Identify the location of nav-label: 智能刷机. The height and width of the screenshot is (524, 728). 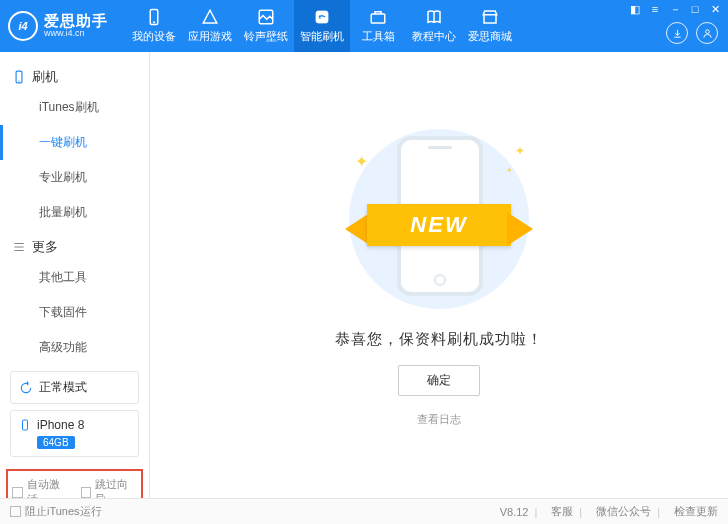
(322, 36).